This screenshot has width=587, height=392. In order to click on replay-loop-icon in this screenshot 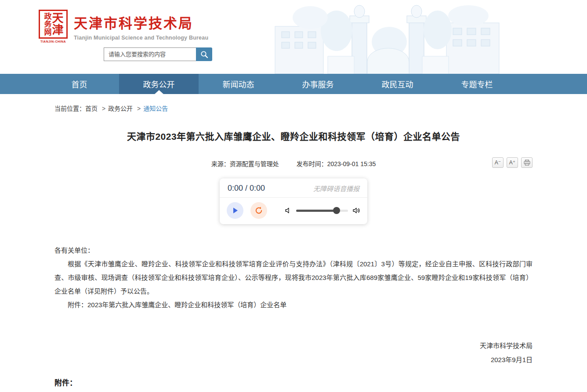, I will do `click(259, 211)`.